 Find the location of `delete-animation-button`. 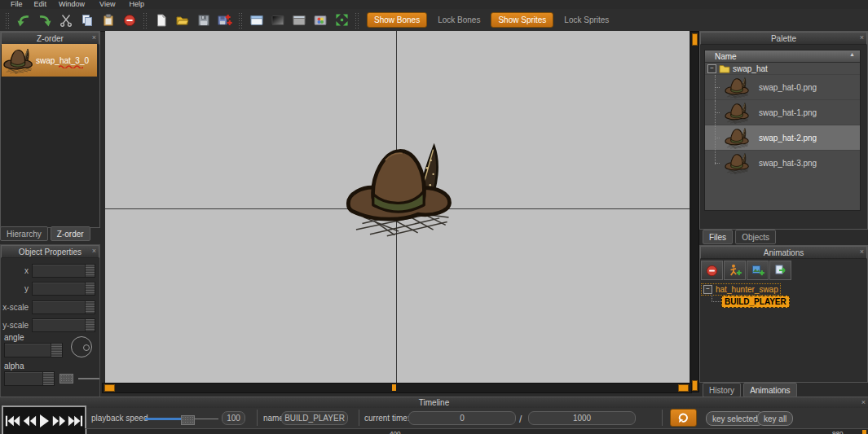

delete-animation-button is located at coordinates (712, 270).